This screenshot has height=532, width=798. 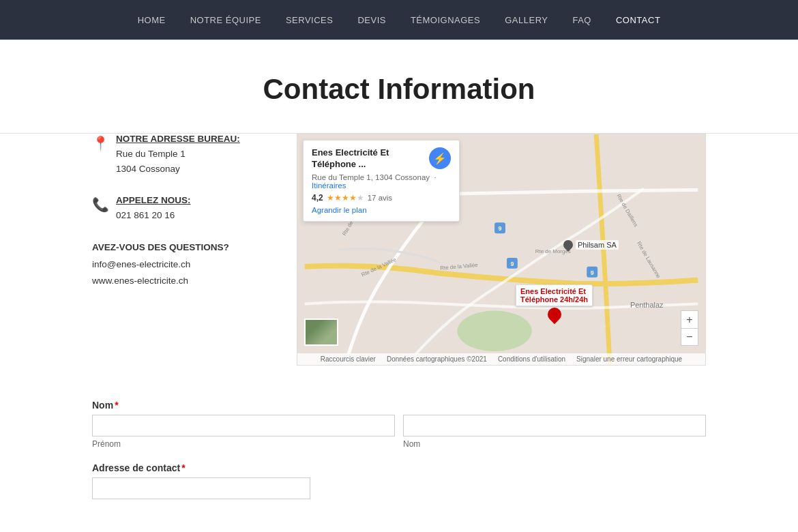 I want to click on prenom-sublabel: Prénom, so click(x=243, y=444).